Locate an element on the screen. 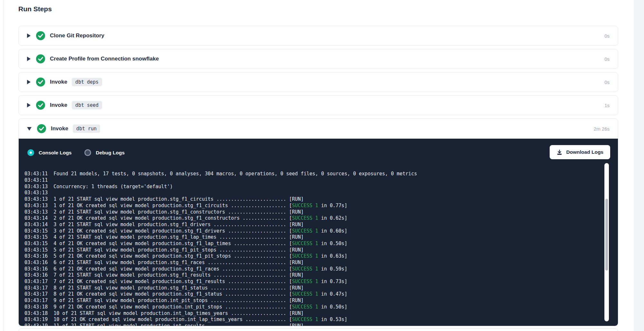 Image resolution: width=644 pixels, height=331 pixels. log-scrollbar-thumb is located at coordinates (607, 235).